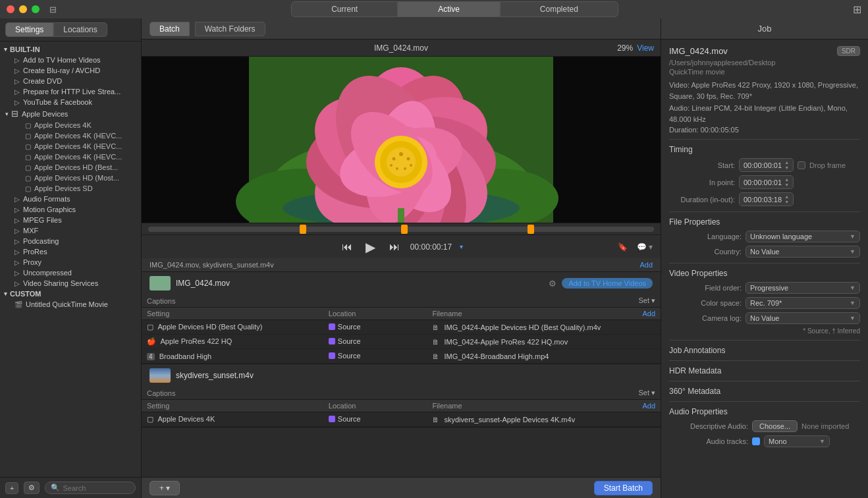 Image resolution: width=868 pixels, height=498 pixels. What do you see at coordinates (232, 406) in the screenshot?
I see `col-setting-header-2: Setting` at bounding box center [232, 406].